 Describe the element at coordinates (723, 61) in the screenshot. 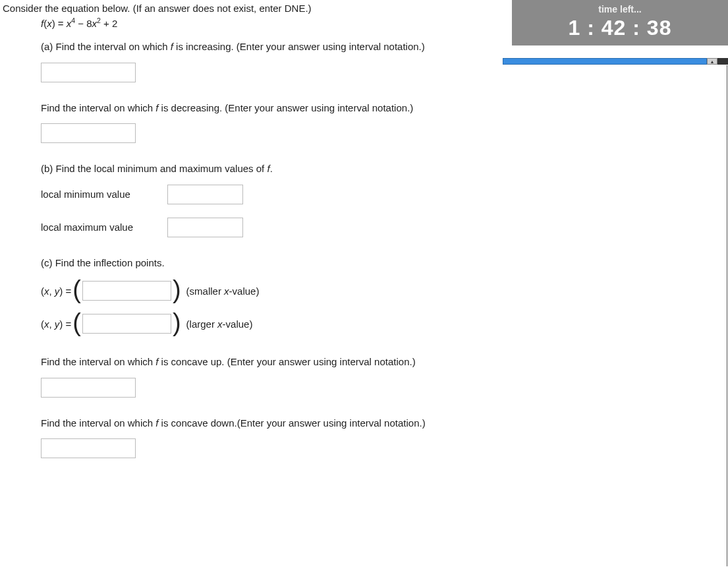

I see `progress-end` at that location.